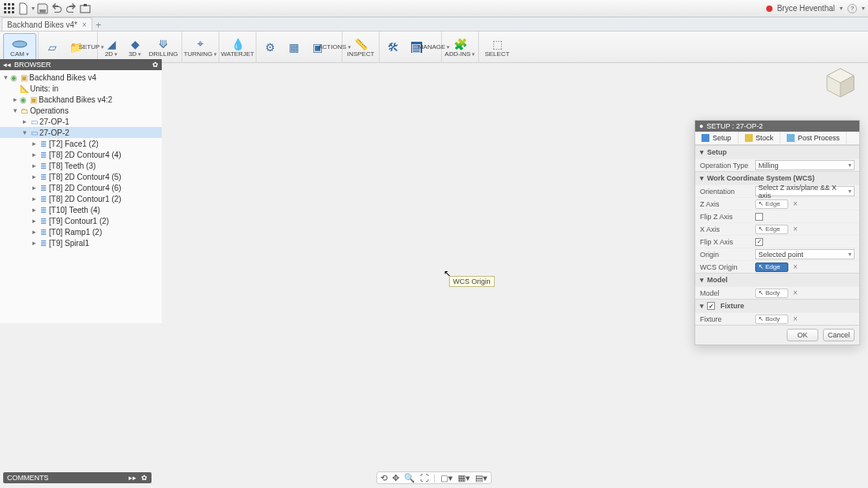 This screenshot has height=488, width=868. What do you see at coordinates (795, 293) in the screenshot?
I see `clear-model-button: ×` at bounding box center [795, 293].